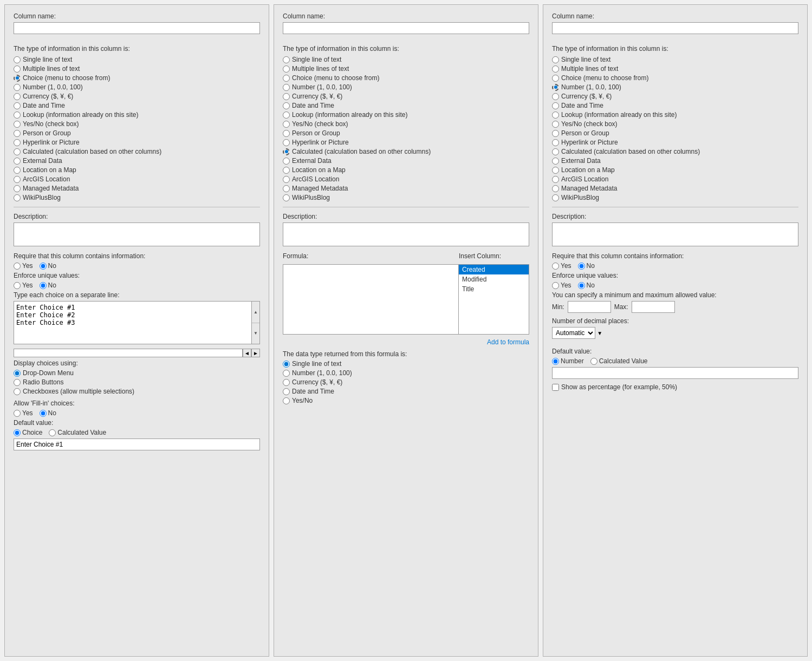 Image resolution: width=812 pixels, height=661 pixels. I want to click on type-option-1-2: Multiple lines of text, so click(137, 69).